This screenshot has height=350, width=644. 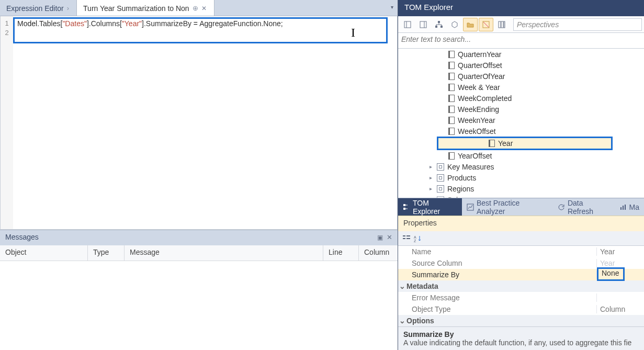 I want to click on prop-summarize-by: Summarize By None, so click(x=521, y=275).